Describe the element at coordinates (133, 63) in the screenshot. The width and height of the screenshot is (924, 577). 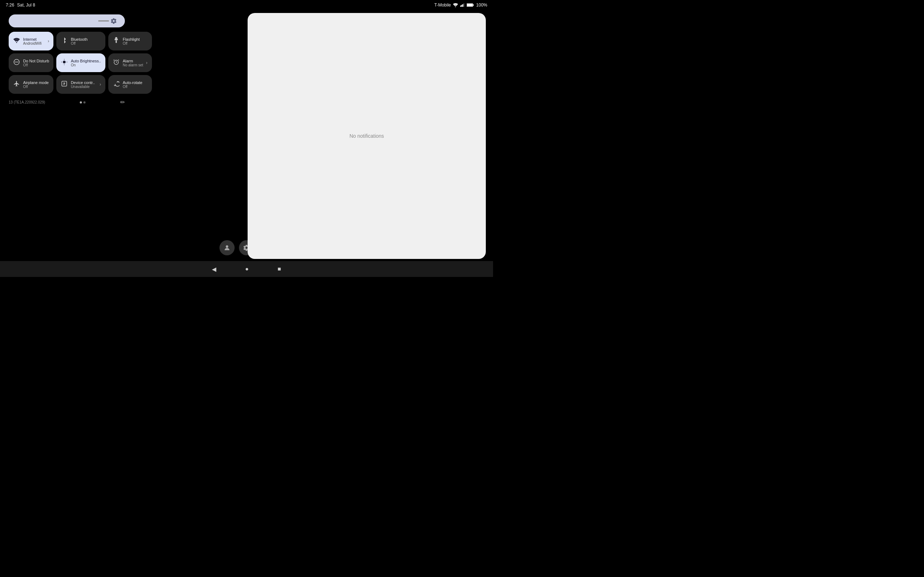
I see `alarm-text: Alarm No alarm set` at that location.